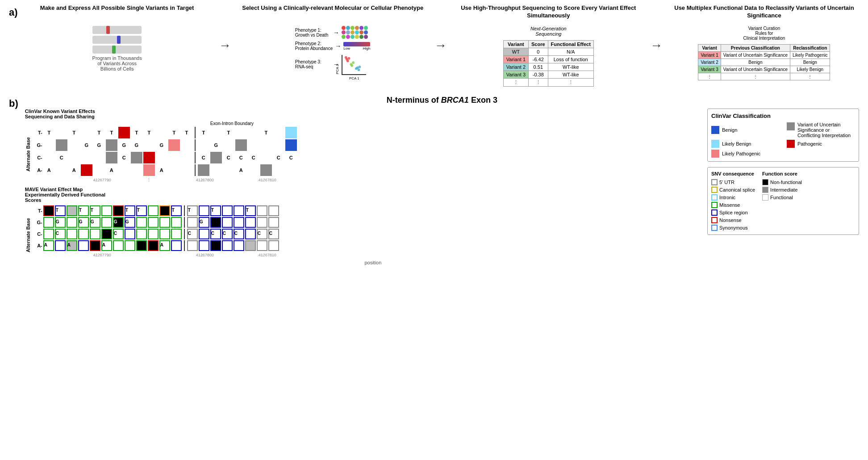  Describe the element at coordinates (241, 145) in the screenshot. I see `G-pa4-gray` at that location.